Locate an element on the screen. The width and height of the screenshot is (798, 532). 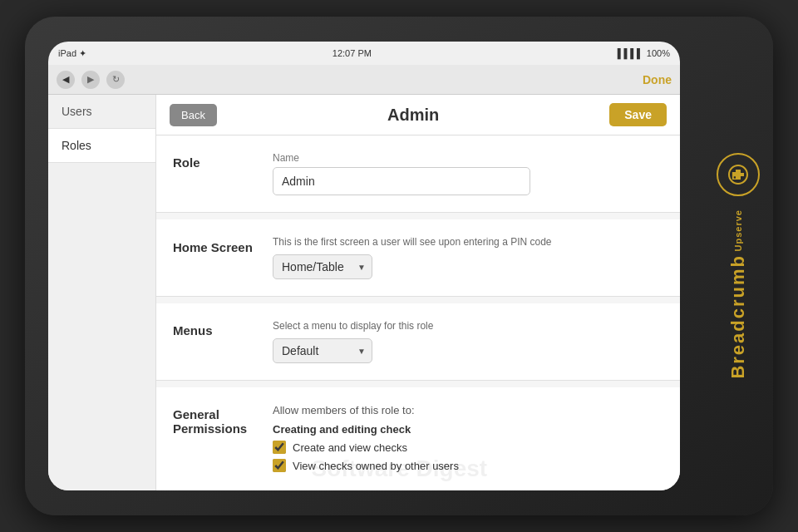
create-view-checkbox is located at coordinates (279, 447).